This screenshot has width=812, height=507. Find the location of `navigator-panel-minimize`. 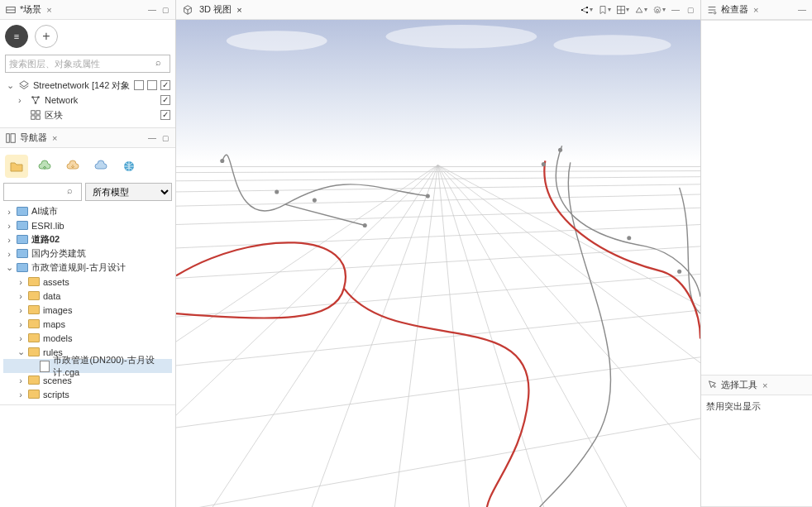

navigator-panel-minimize is located at coordinates (152, 138).